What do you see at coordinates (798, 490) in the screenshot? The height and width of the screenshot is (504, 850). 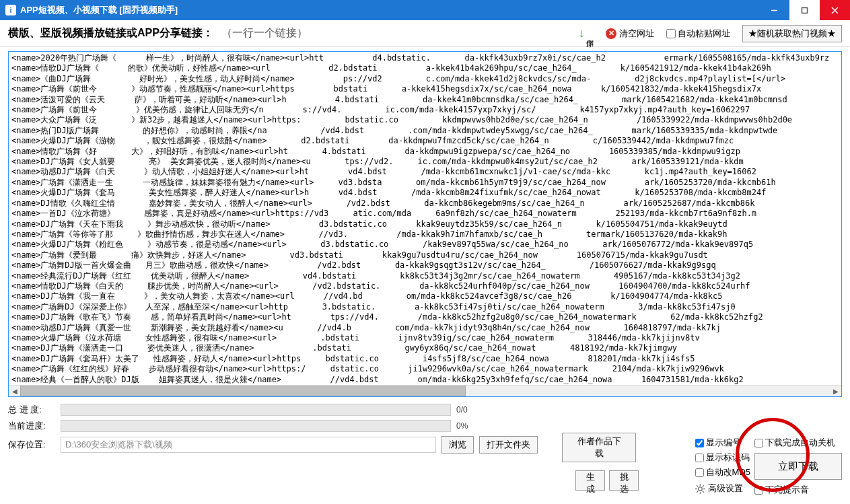 I see `done-sound-checkbox: 下完提示音` at bounding box center [798, 490].